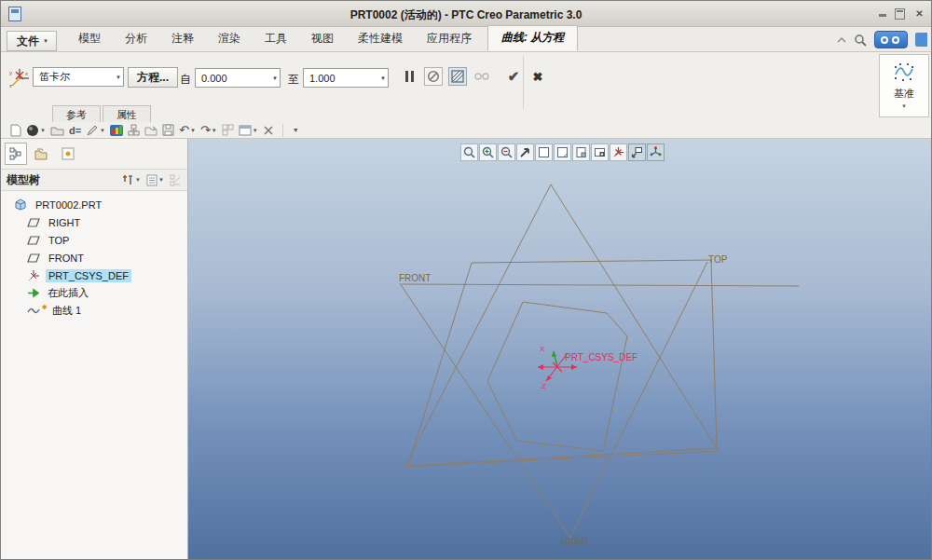  I want to click on minimize-ribbon-icon, so click(842, 40).